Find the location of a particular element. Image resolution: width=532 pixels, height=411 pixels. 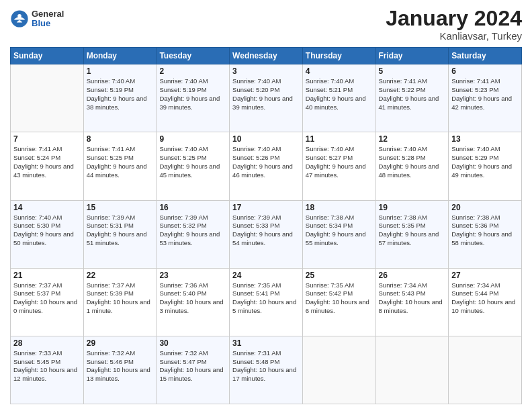

day-info: Sunrise: 7:38 AMSunset: 5:34 PMDaylight:… is located at coordinates (339, 231).